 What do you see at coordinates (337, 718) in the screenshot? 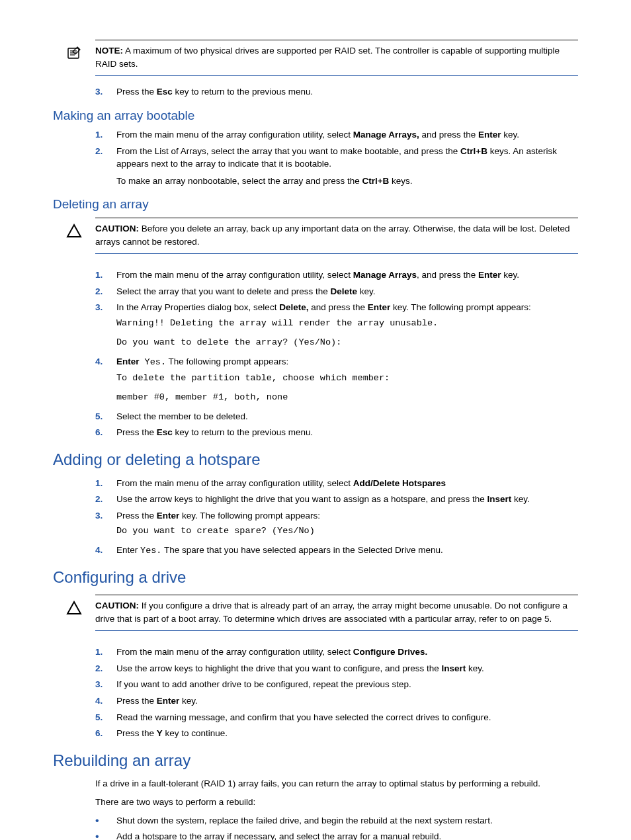
I see `list-item: 5. Read the warning message, and confirm…` at bounding box center [337, 718].